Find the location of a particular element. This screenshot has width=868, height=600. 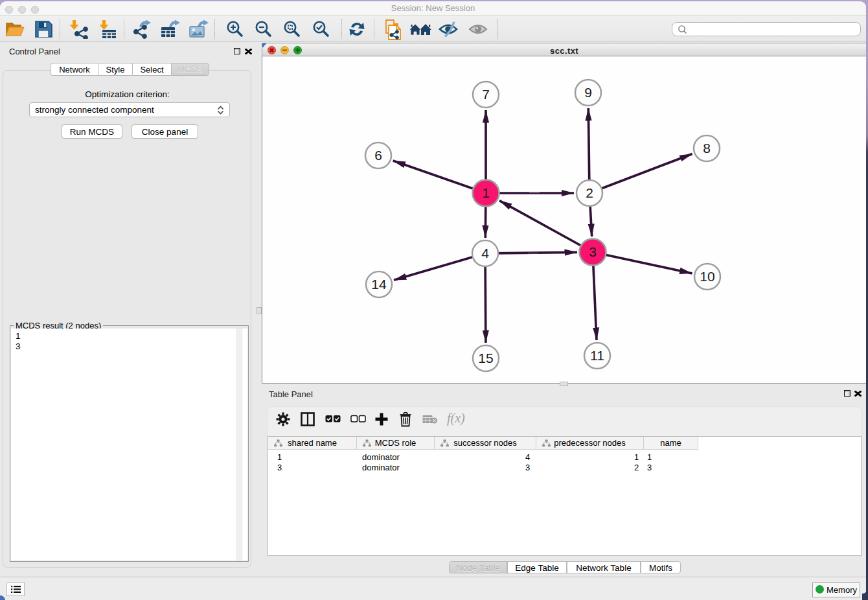

svg-text: 10 is located at coordinates (707, 276).